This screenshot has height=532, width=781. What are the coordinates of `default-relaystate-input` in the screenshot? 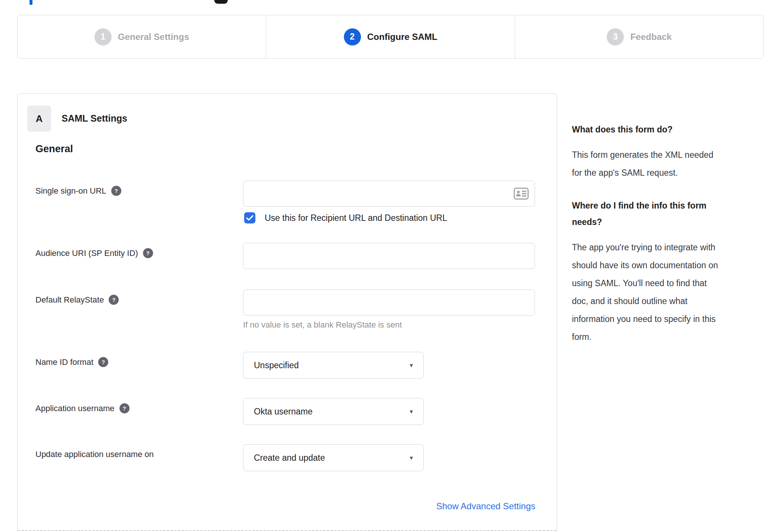 It's located at (389, 303).